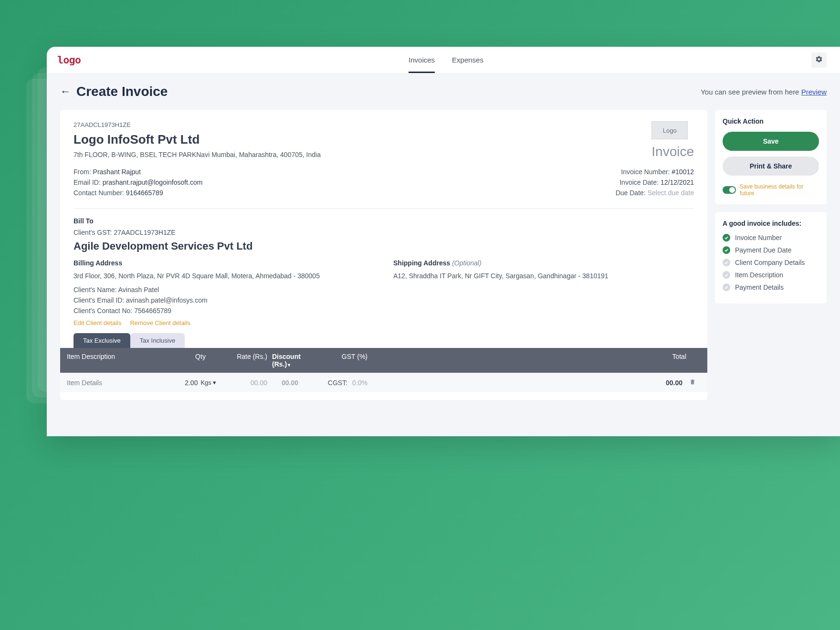  I want to click on checklist-item: Item Description, so click(771, 275).